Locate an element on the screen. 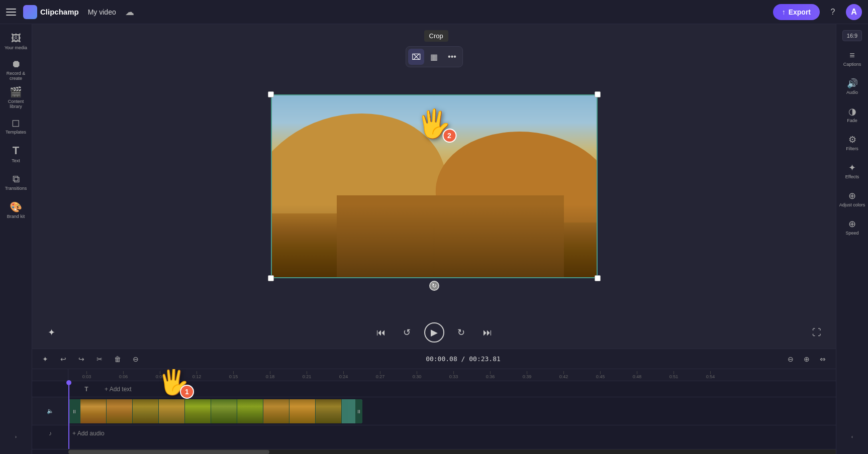  rotation-handle: ↻ is located at coordinates (434, 286).